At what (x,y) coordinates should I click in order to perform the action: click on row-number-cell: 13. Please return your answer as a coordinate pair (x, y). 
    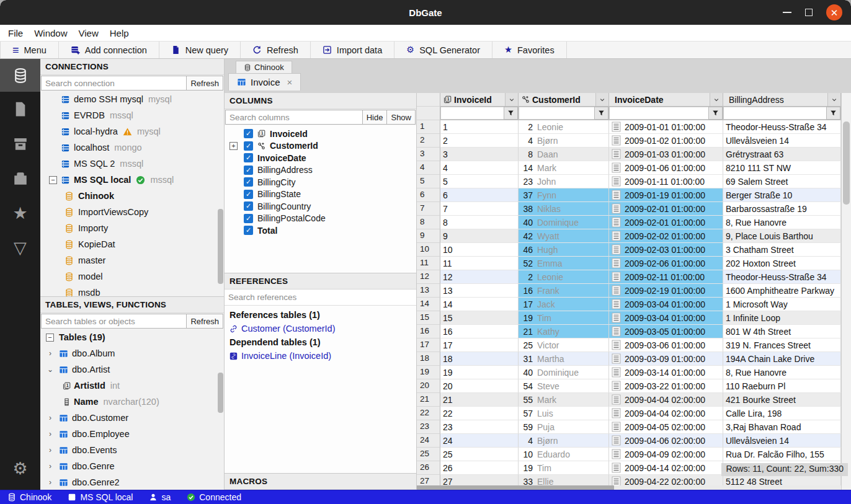
    Looking at the image, I should click on (429, 291).